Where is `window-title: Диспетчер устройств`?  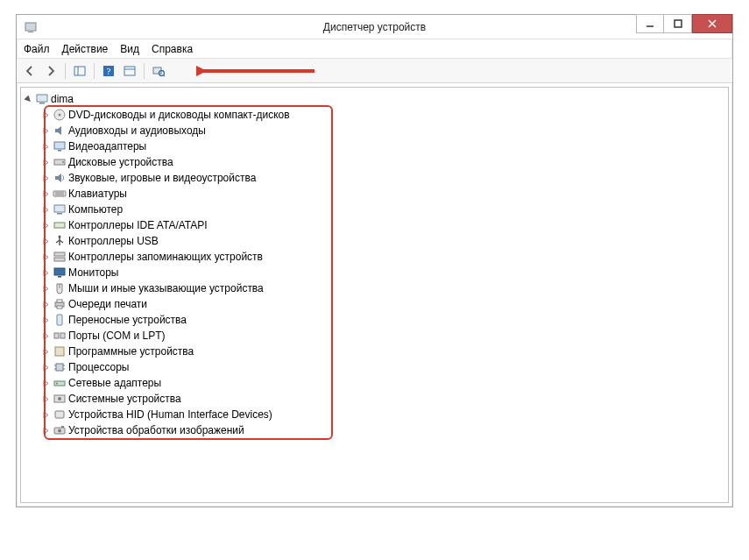 window-title: Диспетчер устройств is located at coordinates (375, 27).